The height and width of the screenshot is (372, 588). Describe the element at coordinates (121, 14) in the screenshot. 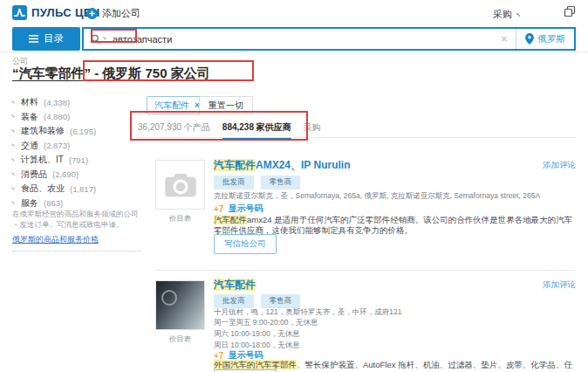

I see `add-company-label: 添加公司` at that location.